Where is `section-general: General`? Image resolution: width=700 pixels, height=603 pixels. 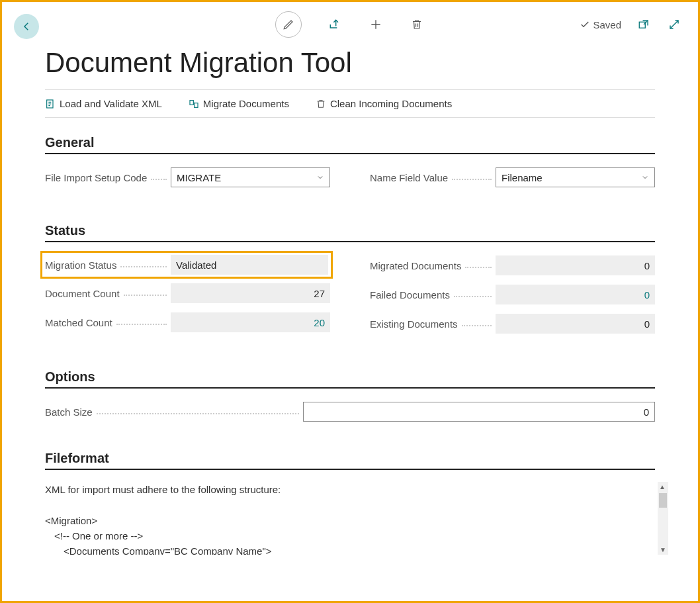 section-general: General is located at coordinates (350, 144).